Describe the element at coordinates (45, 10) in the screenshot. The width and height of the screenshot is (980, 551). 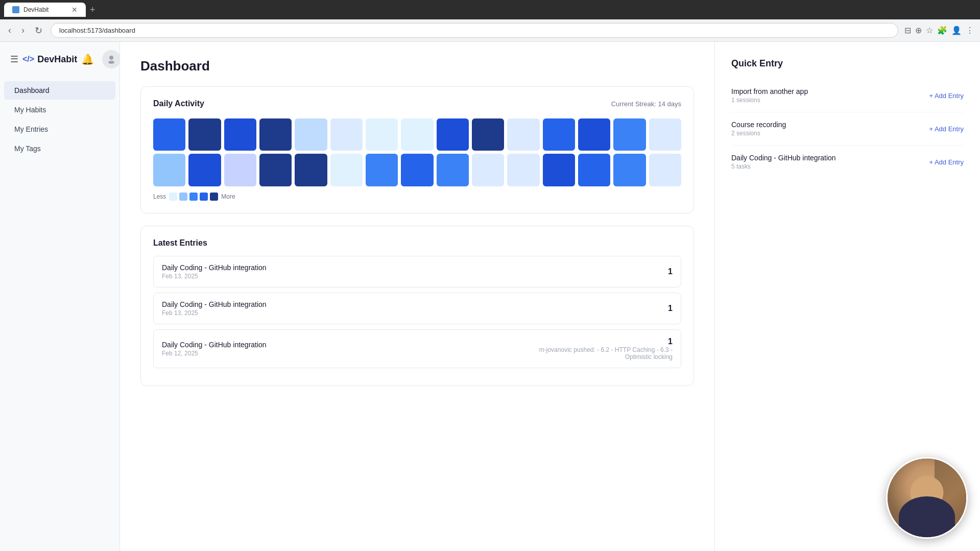
I see `browser-tab: DevHabit ✕` at that location.